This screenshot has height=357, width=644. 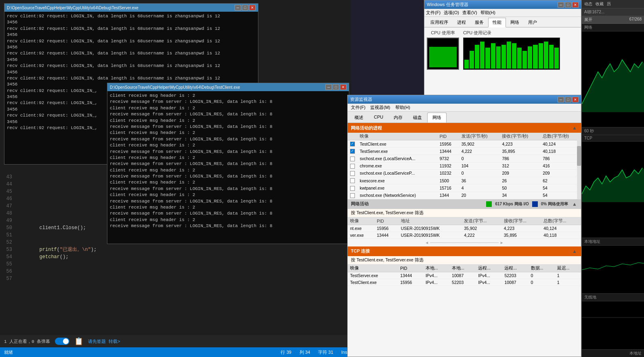 I want to click on code-line: 53 printf("已退出。\n");, so click(x=176, y=250).